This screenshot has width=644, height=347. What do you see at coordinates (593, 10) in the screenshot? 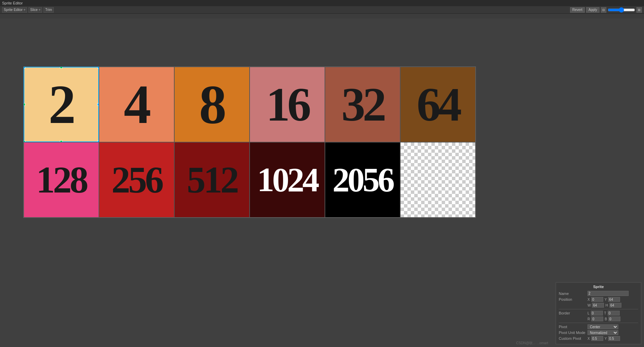
I see `apply-button: Apply` at bounding box center [593, 10].